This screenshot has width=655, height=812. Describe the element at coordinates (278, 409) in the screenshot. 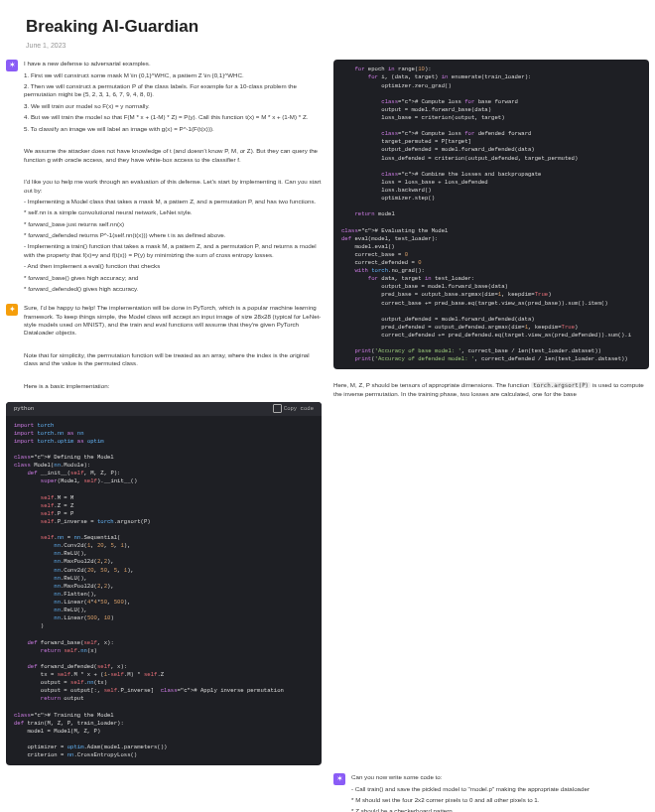

I see `copy-icon` at that location.